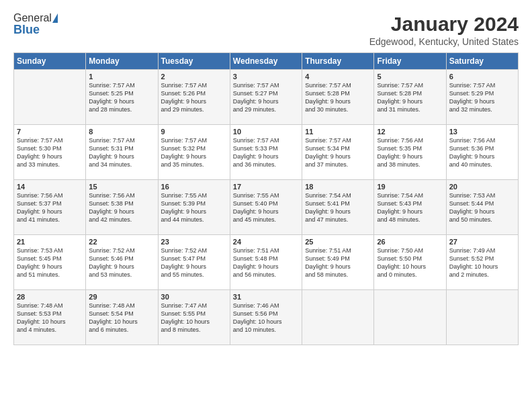  What do you see at coordinates (482, 208) in the screenshot?
I see `calendar-cell: 20Sunrise: 7:53 AM Sunset: 5:44 PM Dayli…` at bounding box center [482, 208].